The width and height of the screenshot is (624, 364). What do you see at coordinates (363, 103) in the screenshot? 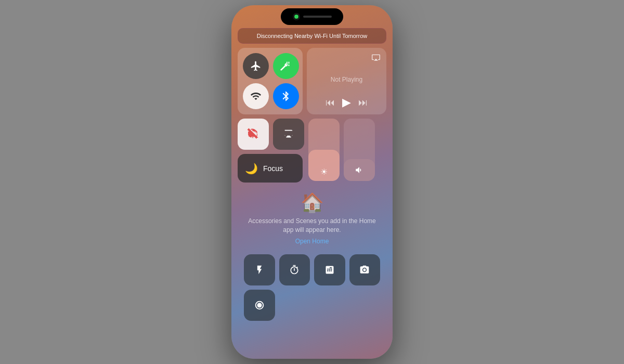
I see `fast-forward-button: ⏭` at bounding box center [363, 103].